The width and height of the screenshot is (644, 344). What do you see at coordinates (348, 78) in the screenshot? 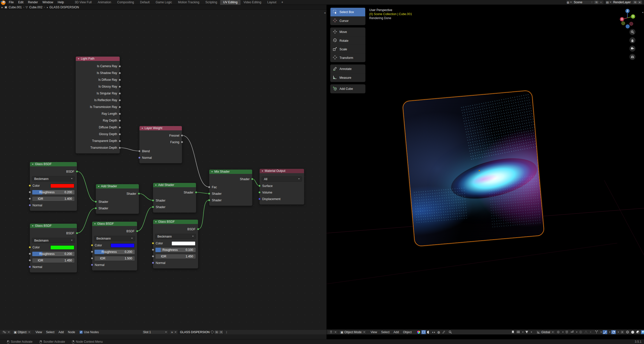
I see `tool-measure: Measure` at bounding box center [348, 78].